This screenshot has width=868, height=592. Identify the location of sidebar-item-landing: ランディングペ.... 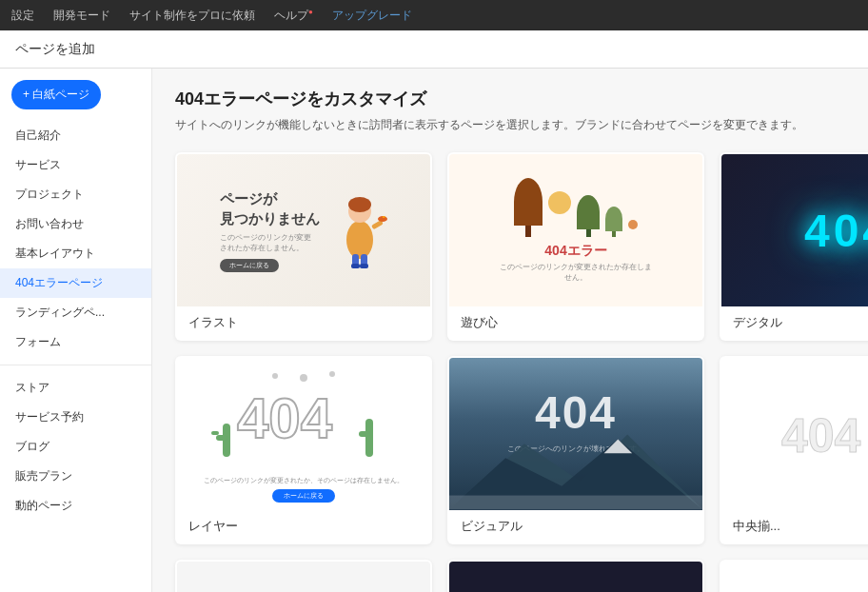
(76, 312).